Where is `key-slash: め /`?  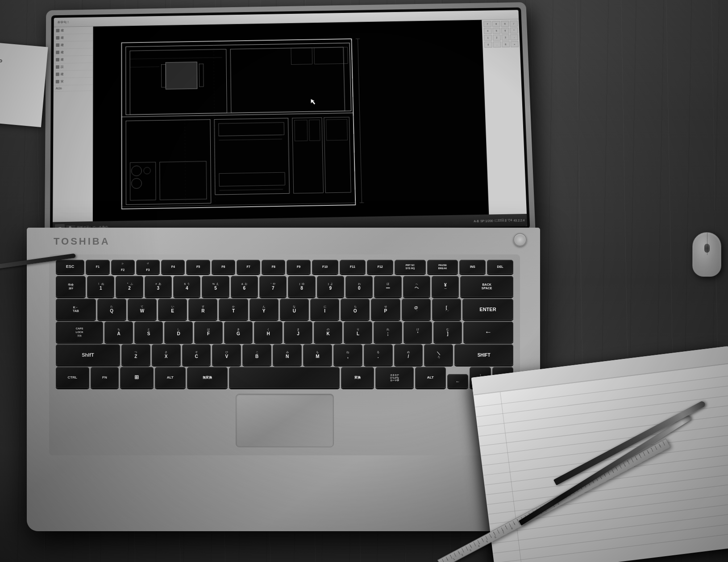 key-slash: め / is located at coordinates (409, 355).